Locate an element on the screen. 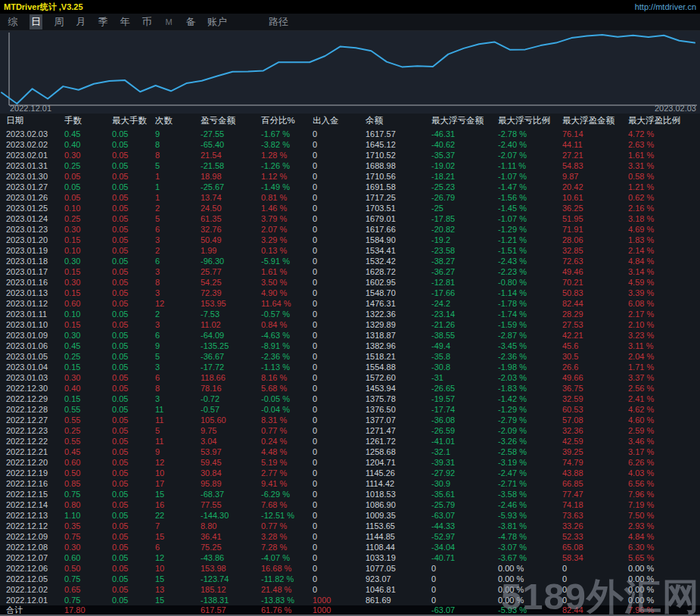 This screenshot has width=700, height=616. table-row: 2023.01.200.150.05350.493.29 %01584.90-1… is located at coordinates (350, 240).